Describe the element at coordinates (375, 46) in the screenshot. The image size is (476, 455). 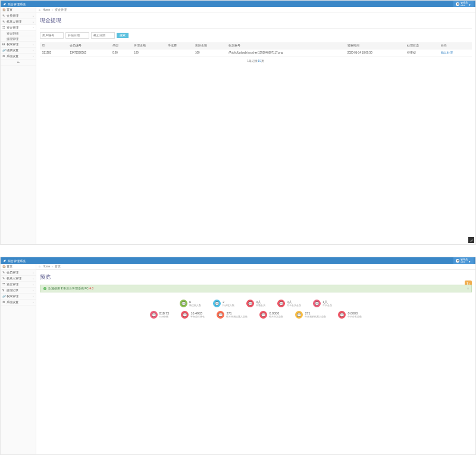
I see `th-time: 转账时间` at that location.